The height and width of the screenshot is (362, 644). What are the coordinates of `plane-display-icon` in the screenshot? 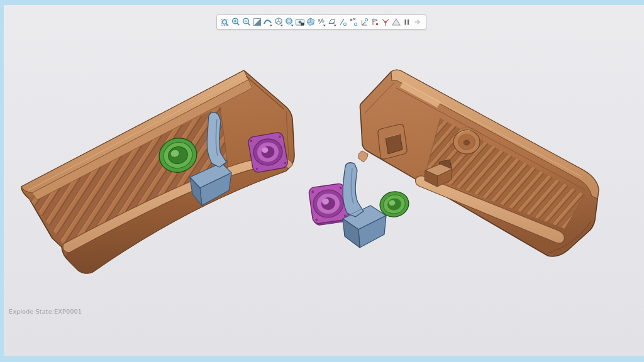 It's located at (332, 22).